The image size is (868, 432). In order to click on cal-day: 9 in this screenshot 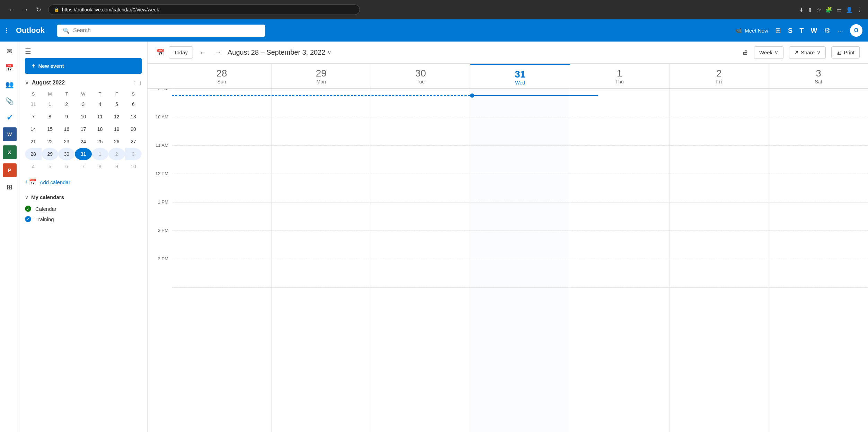, I will do `click(67, 117)`.